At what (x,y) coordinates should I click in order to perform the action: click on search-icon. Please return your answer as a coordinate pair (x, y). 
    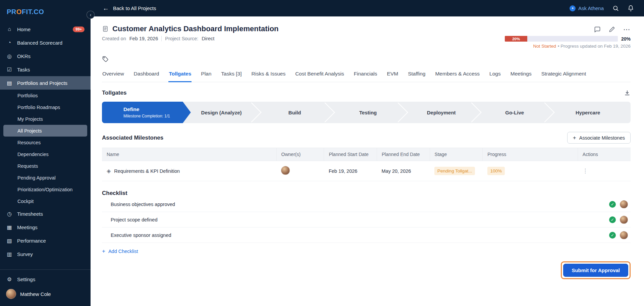
    Looking at the image, I should click on (616, 8).